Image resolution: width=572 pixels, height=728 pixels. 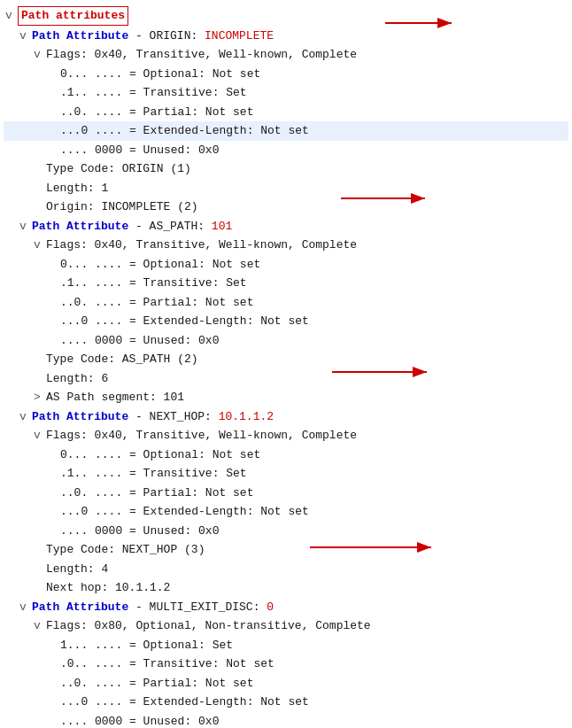 I want to click on pa-origin-toggle: v, so click(x=26, y=36).